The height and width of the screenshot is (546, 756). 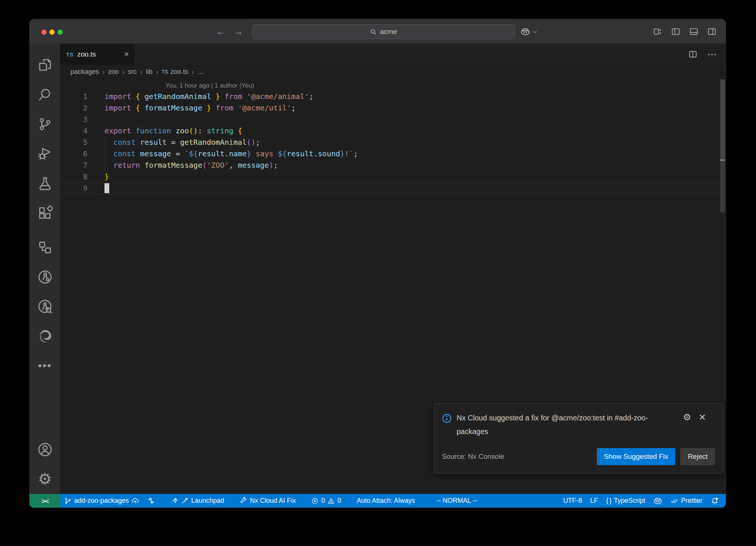 I want to click on back-arrow-icon: ←, so click(x=221, y=32).